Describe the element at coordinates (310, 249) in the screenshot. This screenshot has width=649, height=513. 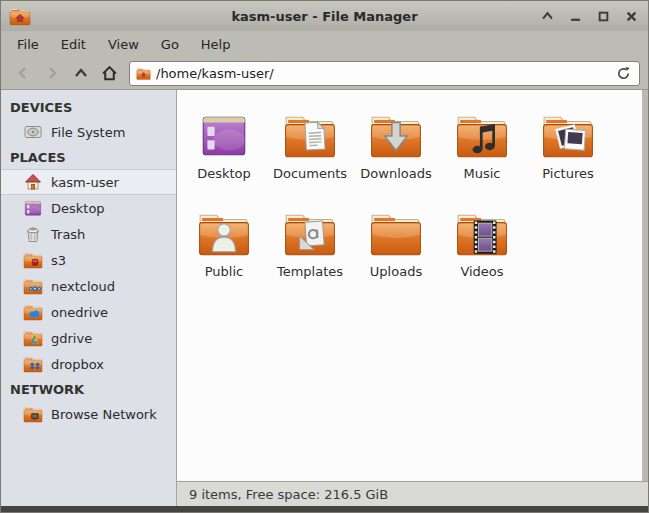
I see `file-templates: Templates` at that location.